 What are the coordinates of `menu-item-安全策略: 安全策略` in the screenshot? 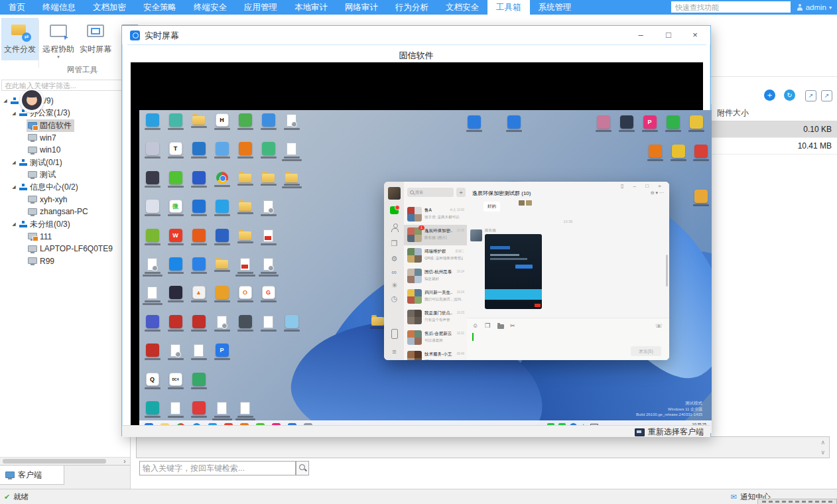 It's located at (160, 7).